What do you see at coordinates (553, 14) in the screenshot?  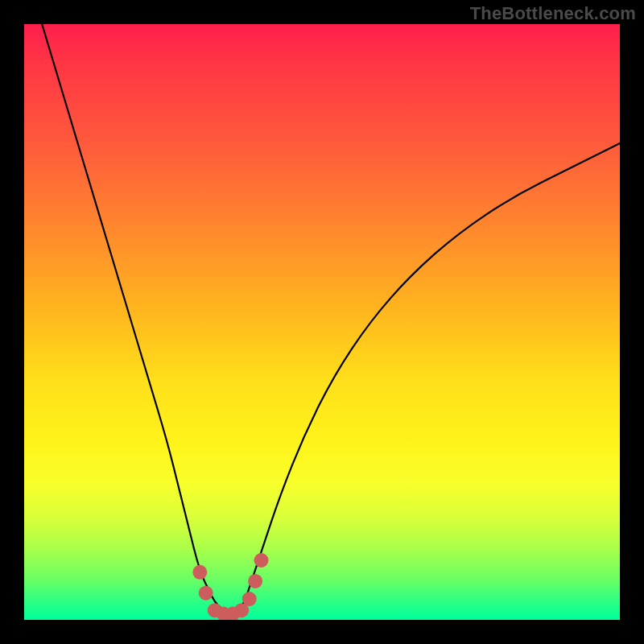 I see `watermark-text: TheBottleneck.com` at bounding box center [553, 14].